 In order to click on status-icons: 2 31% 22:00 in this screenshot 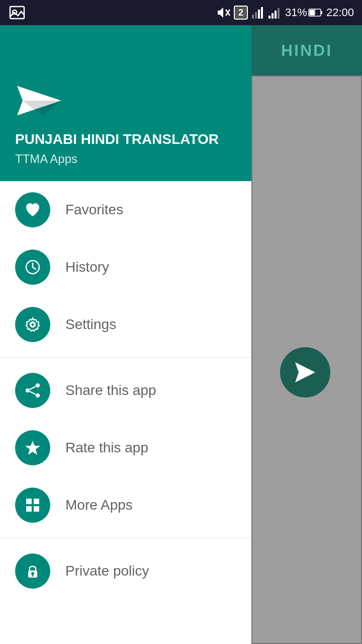, I will do `click(285, 13)`.